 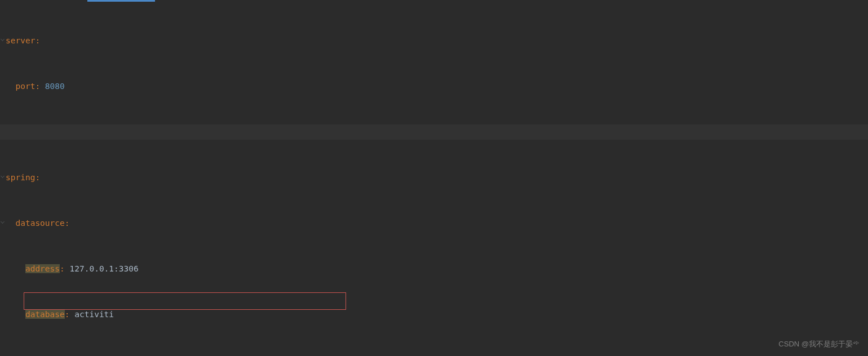 I want to click on active-tab-indicator, so click(x=121, y=1).